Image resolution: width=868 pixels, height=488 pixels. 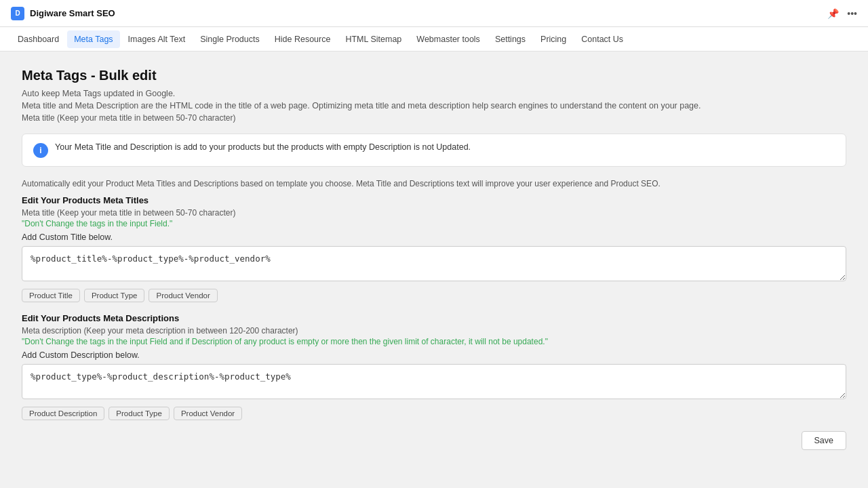 What do you see at coordinates (434, 296) in the screenshot?
I see `title-tags: Product Title Product Type Product Vendo…` at bounding box center [434, 296].